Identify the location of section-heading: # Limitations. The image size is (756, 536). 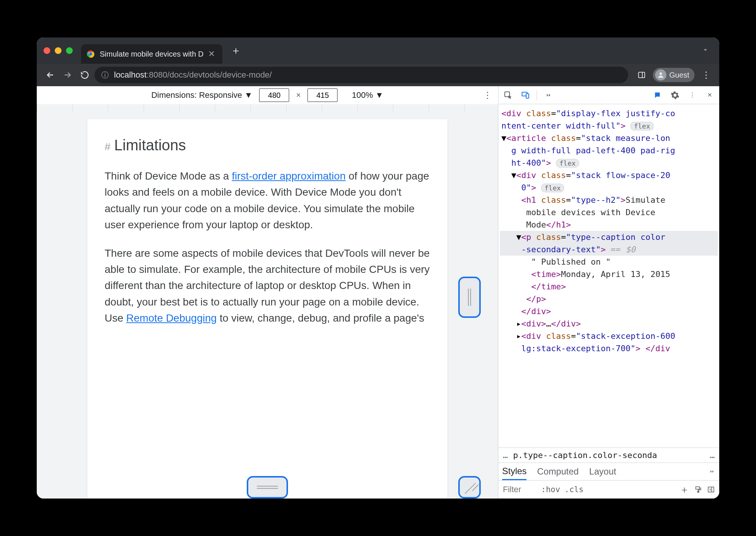
(267, 145).